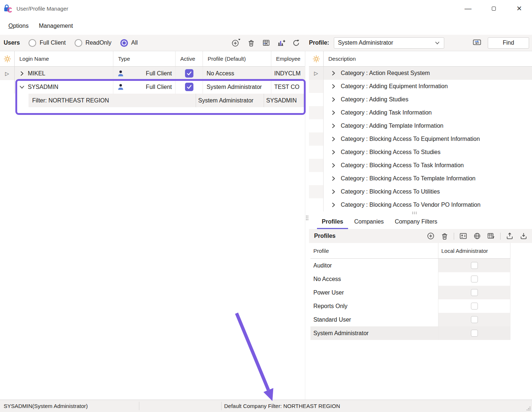  I want to click on radio-all: All, so click(129, 43).